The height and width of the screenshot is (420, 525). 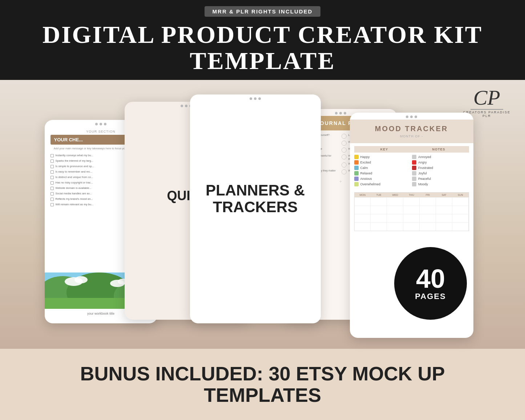 What do you see at coordinates (383, 157) in the screenshot?
I see `mood-item: Happy` at bounding box center [383, 157].